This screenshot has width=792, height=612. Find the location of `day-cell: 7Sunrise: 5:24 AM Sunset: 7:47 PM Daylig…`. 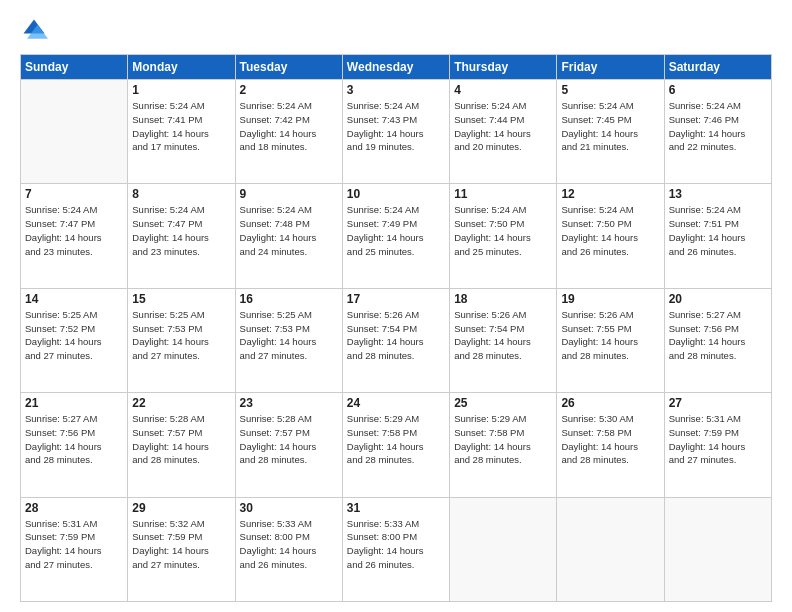

day-cell: 7Sunrise: 5:24 AM Sunset: 7:47 PM Daylig… is located at coordinates (74, 236).